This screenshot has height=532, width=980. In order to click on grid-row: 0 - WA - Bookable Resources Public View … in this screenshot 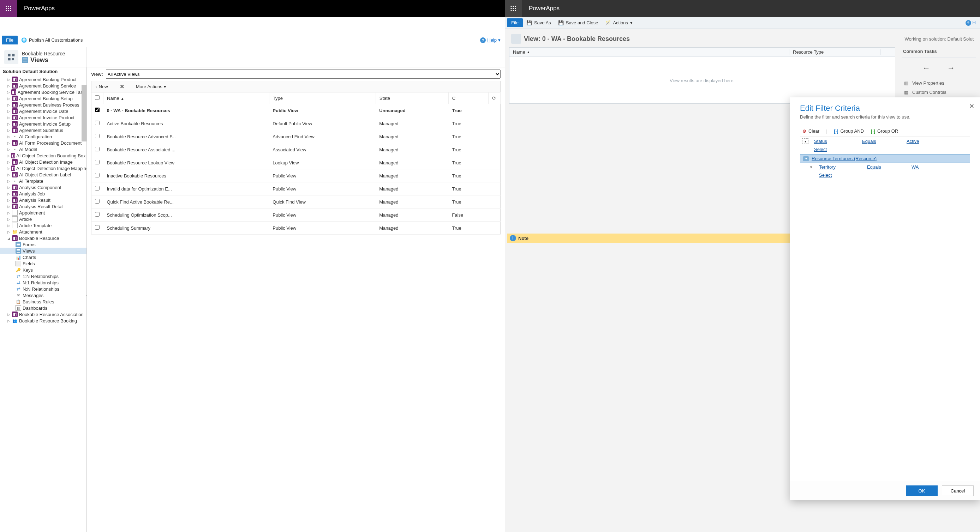, I will do `click(296, 111)`.